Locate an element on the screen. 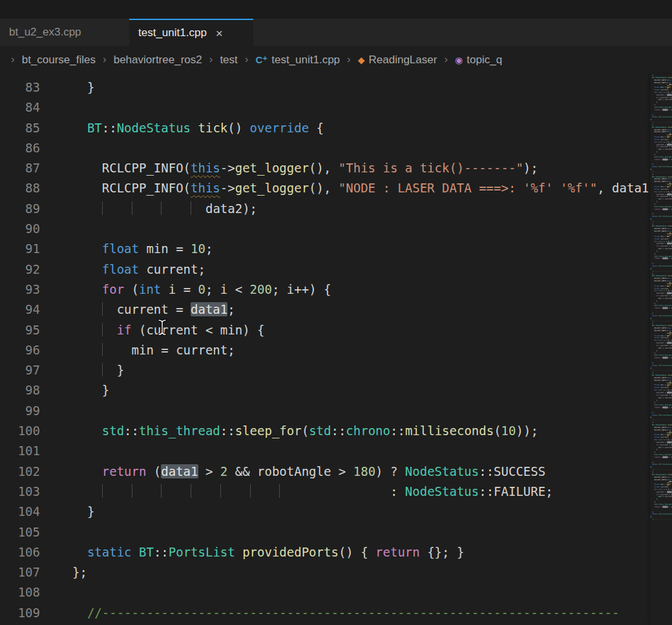  code-line: 105 is located at coordinates (336, 532).